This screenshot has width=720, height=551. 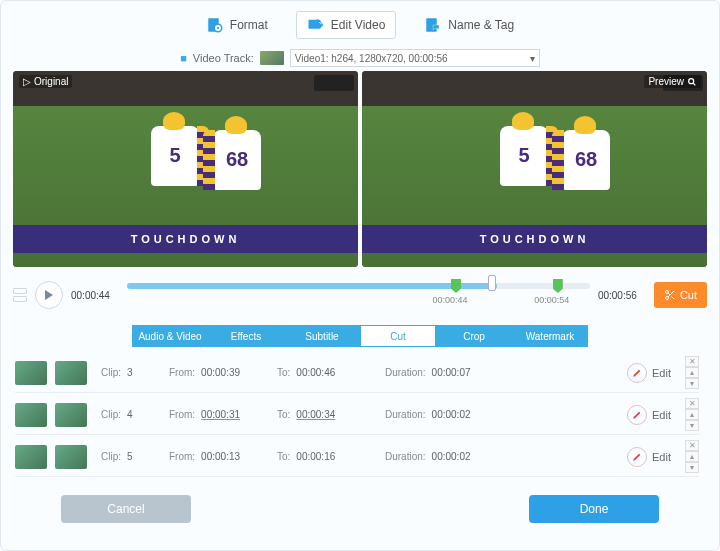 I want to click on format-icon, so click(x=215, y=25).